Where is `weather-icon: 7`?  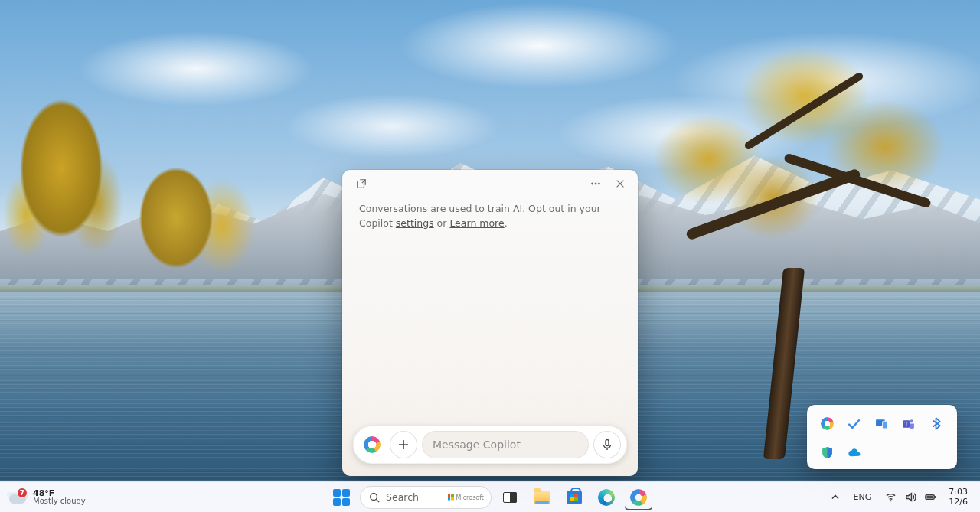
weather-icon: 7 is located at coordinates (18, 497).